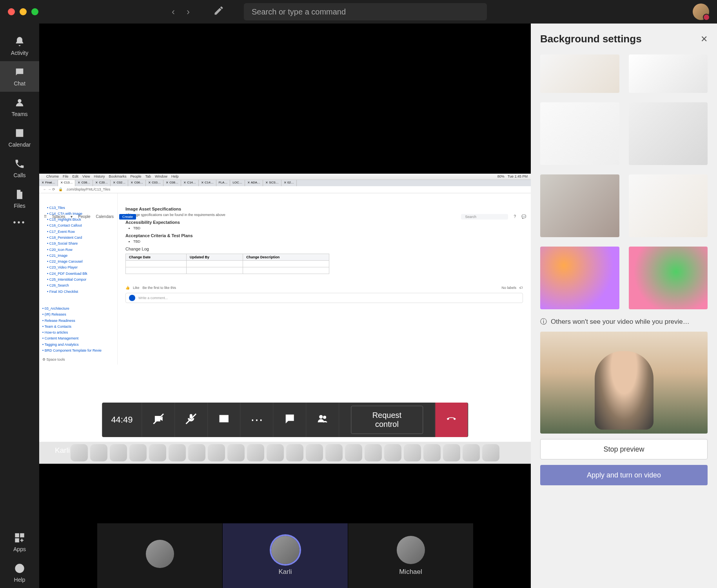 The height and width of the screenshot is (588, 717). I want to click on participant-name: Michael, so click(411, 572).